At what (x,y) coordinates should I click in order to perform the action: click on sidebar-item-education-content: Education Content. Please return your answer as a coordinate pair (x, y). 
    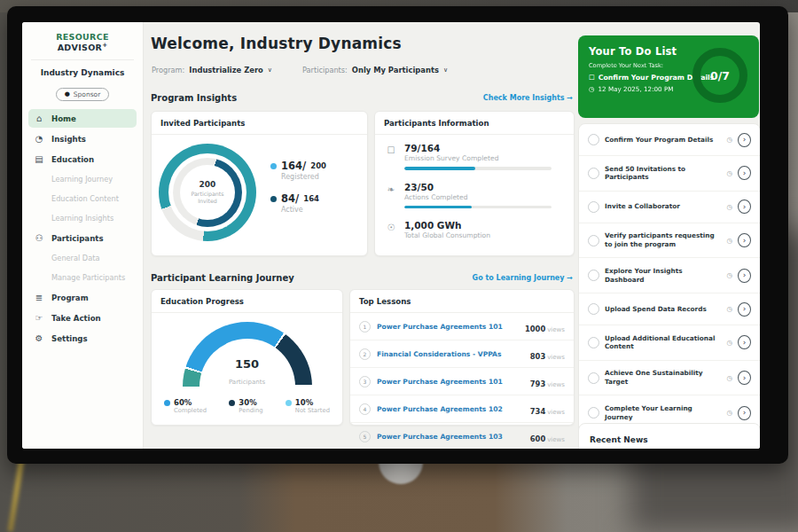
    Looking at the image, I should click on (82, 199).